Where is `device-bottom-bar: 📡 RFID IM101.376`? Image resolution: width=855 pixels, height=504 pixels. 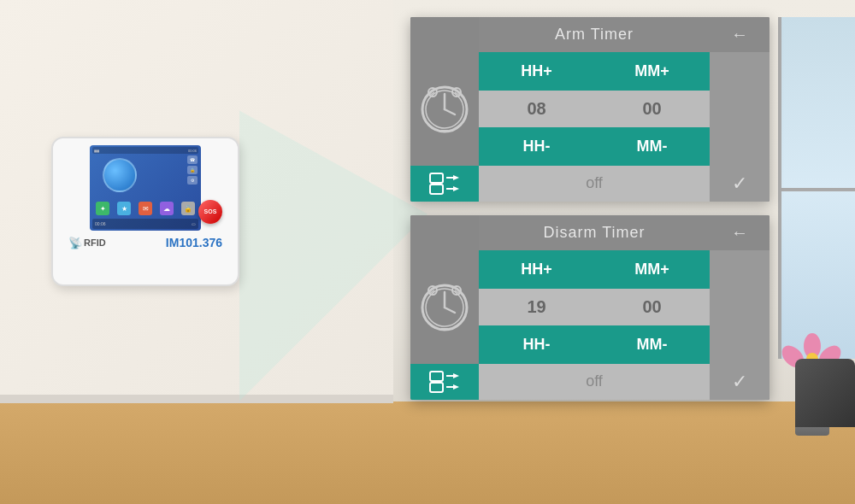 device-bottom-bar: 📡 RFID IM101.376 is located at coordinates (145, 240).